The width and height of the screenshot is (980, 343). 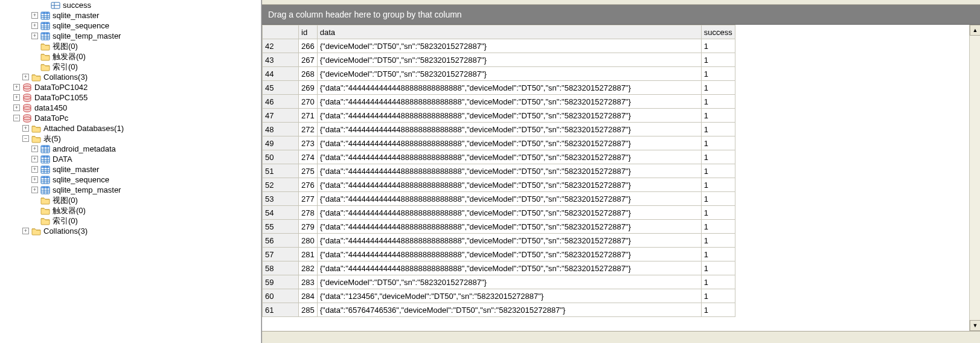 I want to click on cell-id: 270, so click(x=308, y=101).